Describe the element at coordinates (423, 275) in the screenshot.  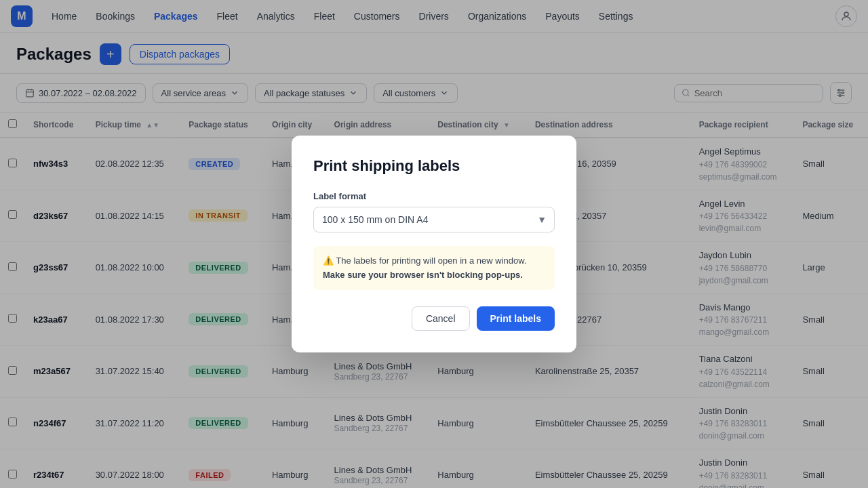
I see `warning-text-bold: Make sure your browser isn't blocking po…` at that location.